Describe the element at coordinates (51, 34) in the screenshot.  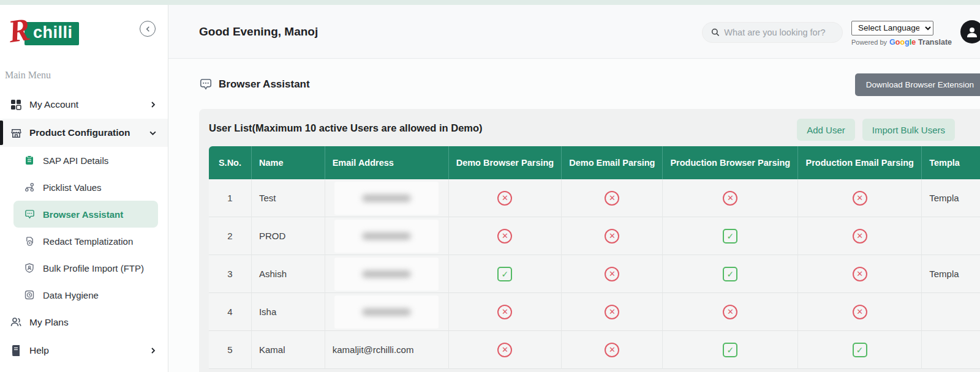
I see `logo-text: chilli` at that location.